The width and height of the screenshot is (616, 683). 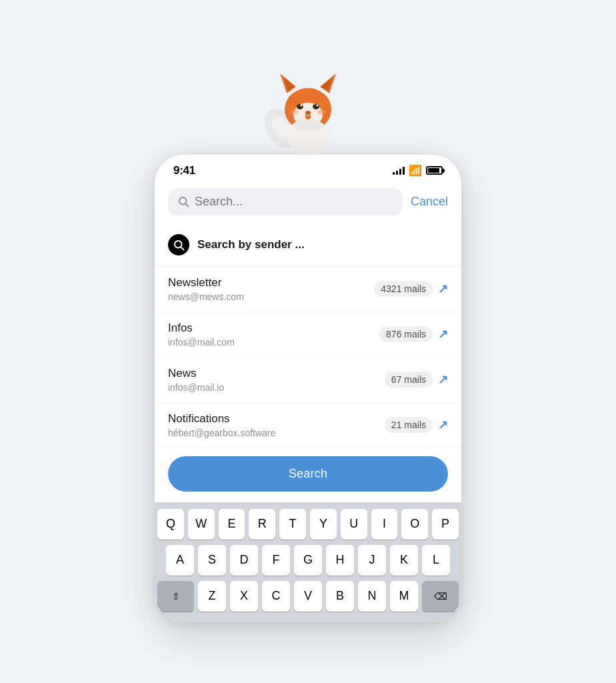 What do you see at coordinates (403, 289) in the screenshot?
I see `mail-count: 4321 mails` at bounding box center [403, 289].